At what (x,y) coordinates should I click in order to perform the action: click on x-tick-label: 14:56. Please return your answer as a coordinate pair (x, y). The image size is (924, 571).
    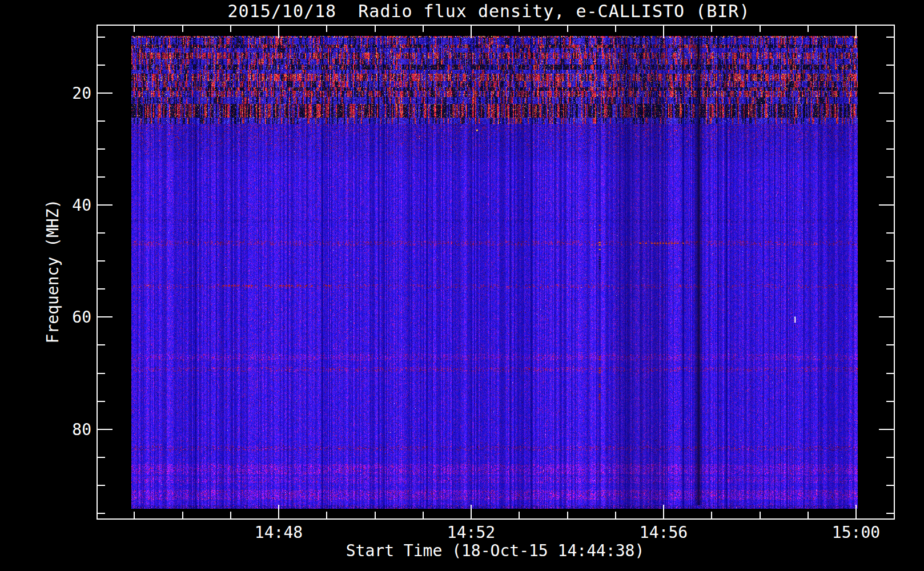
    Looking at the image, I should click on (664, 532).